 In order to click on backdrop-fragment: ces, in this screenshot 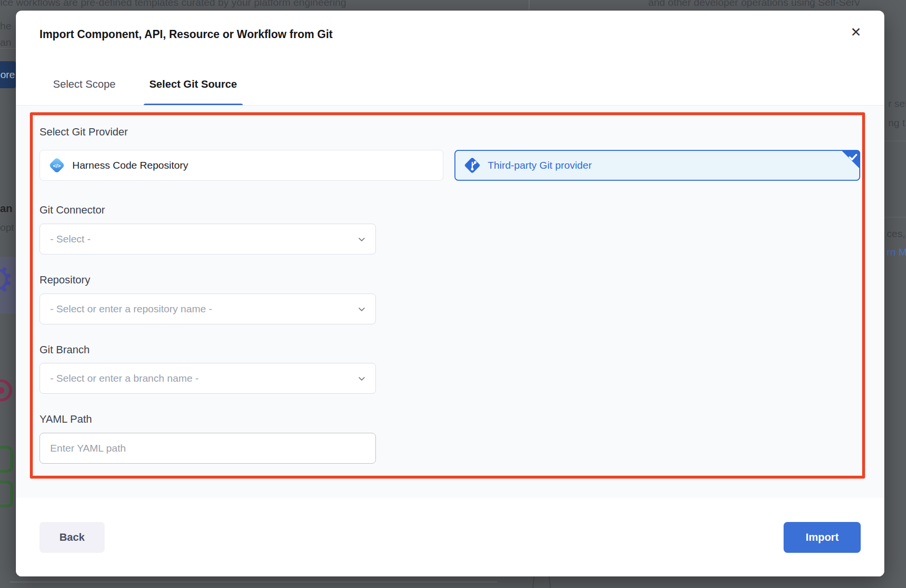, I will do `click(896, 234)`.